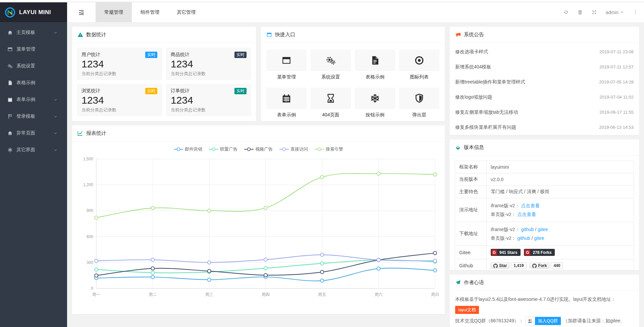  What do you see at coordinates (26, 33) in the screenshot?
I see `sidebar-item-label: 主页模板` at bounding box center [26, 33].